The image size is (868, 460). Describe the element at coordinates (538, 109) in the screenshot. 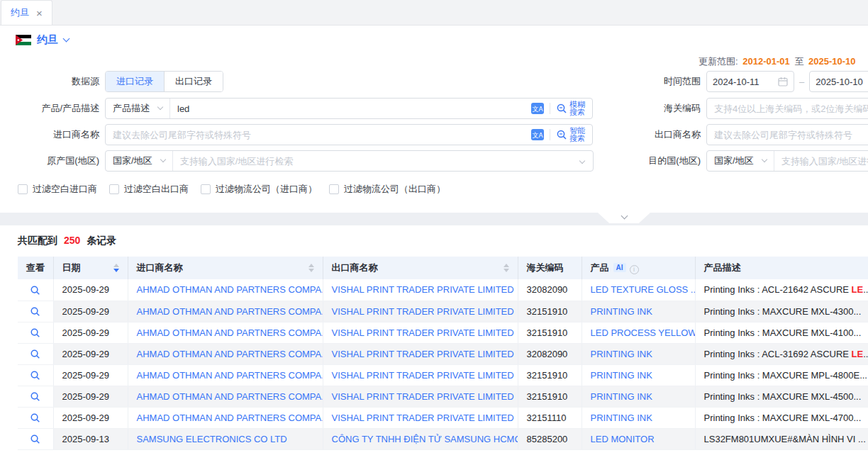

I see `svg-text: 文A` at that location.